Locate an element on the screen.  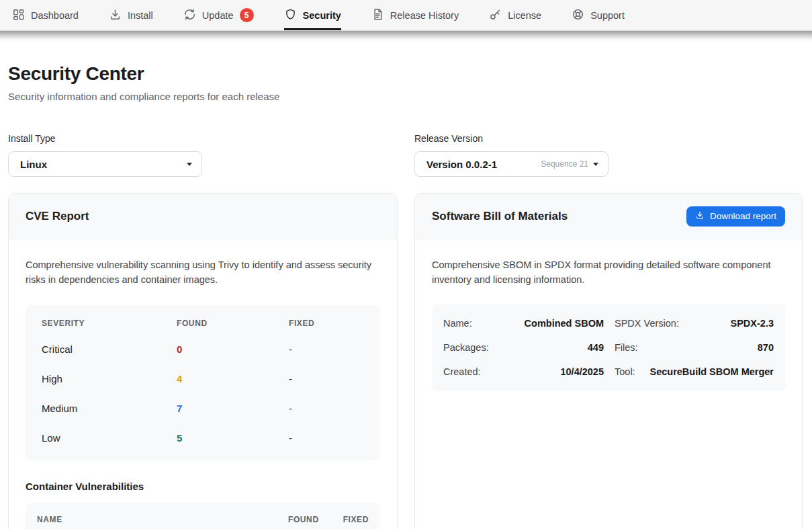
shield-icon is located at coordinates (290, 15).